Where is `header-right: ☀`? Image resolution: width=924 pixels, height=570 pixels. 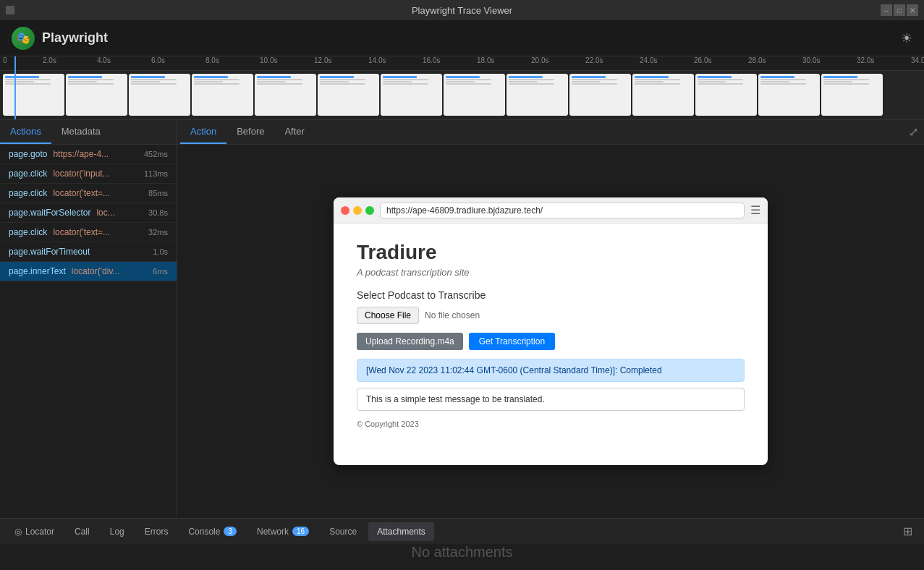 header-right: ☀ is located at coordinates (907, 38).